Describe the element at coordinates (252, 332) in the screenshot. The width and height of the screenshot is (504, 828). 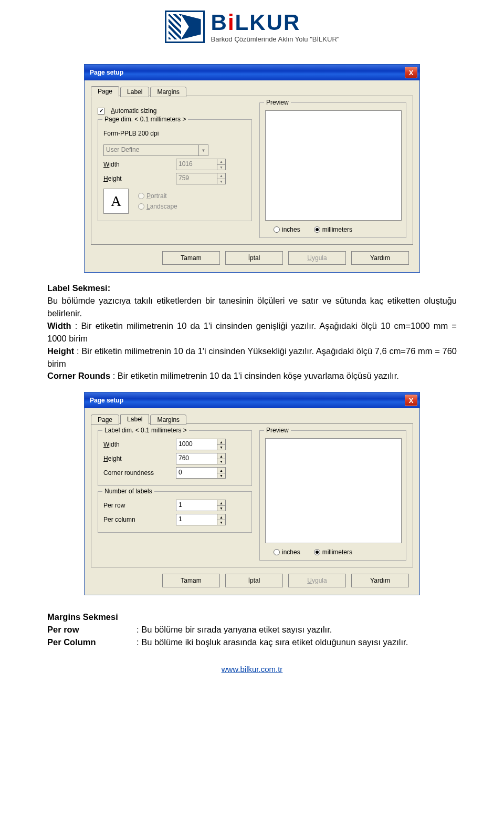
I see `label-sekmesi-text: Label Sekmesi: Bu bölümde yazıcıya takıl…` at that location.